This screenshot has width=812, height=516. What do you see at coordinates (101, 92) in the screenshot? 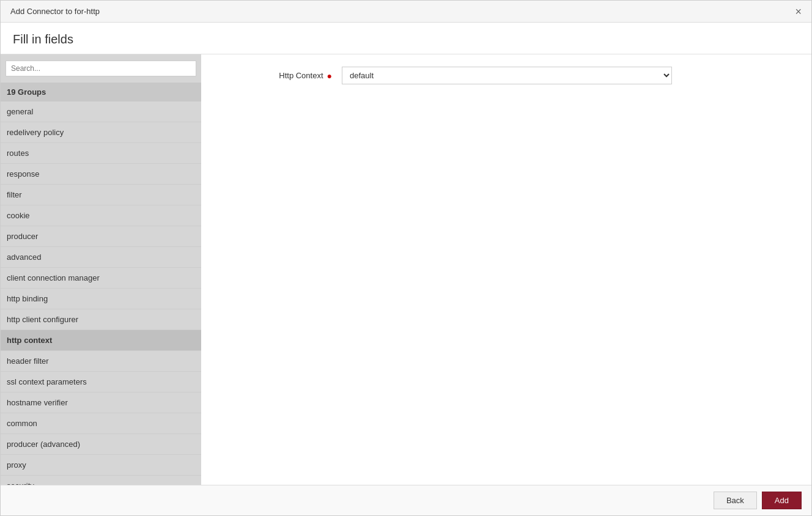
I see `groups-count: 19 Groups` at bounding box center [101, 92].